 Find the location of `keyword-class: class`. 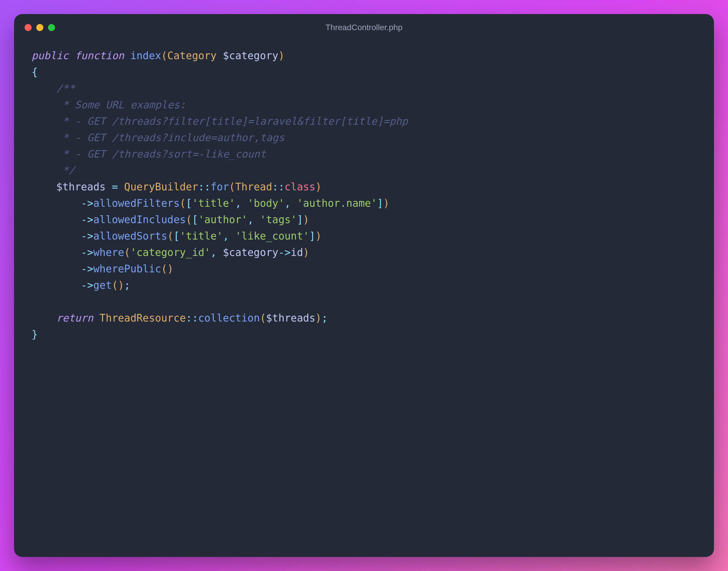

keyword-class: class is located at coordinates (300, 187).